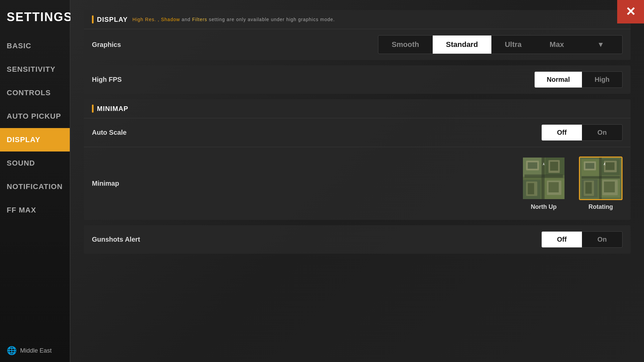 Image resolution: width=644 pixels, height=362 pixels. What do you see at coordinates (602, 133) in the screenshot?
I see `auto-scale-on-btn: On` at bounding box center [602, 133].